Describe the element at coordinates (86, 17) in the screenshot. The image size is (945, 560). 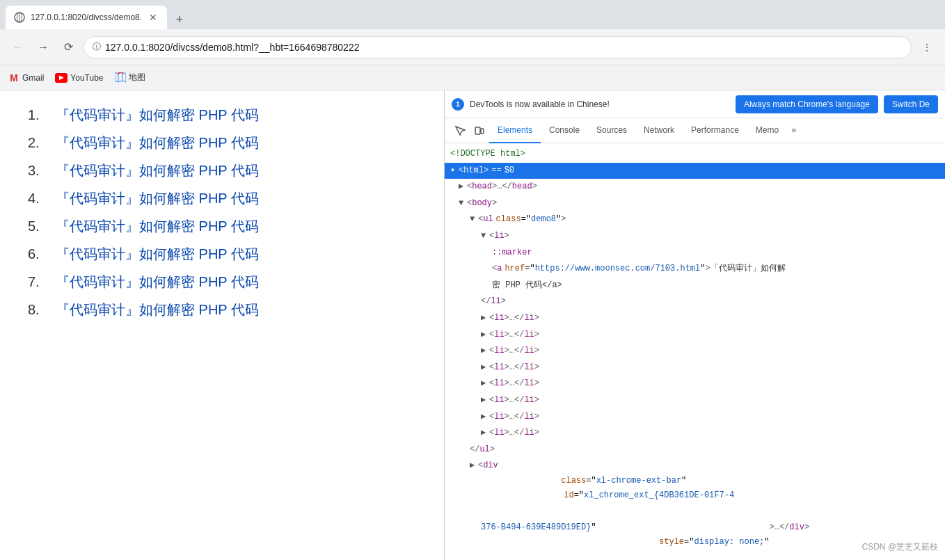
I see `tab-title: 127.0.0.1:8020/divcss/demo8.` at that location.